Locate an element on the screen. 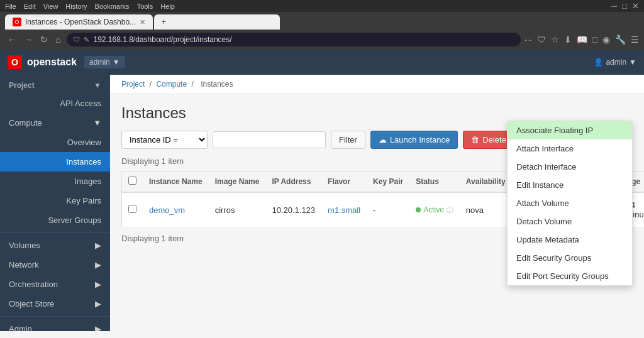  col-checkbox is located at coordinates (133, 182).